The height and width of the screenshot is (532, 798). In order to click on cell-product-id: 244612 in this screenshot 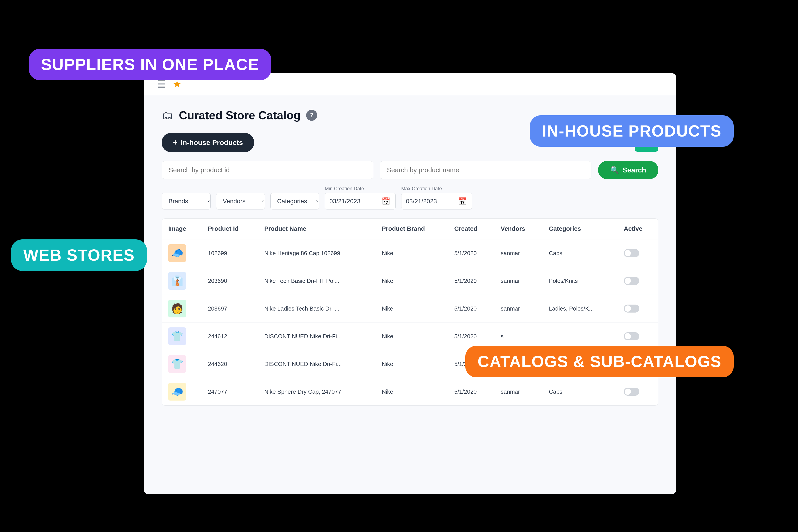, I will do `click(230, 337)`.